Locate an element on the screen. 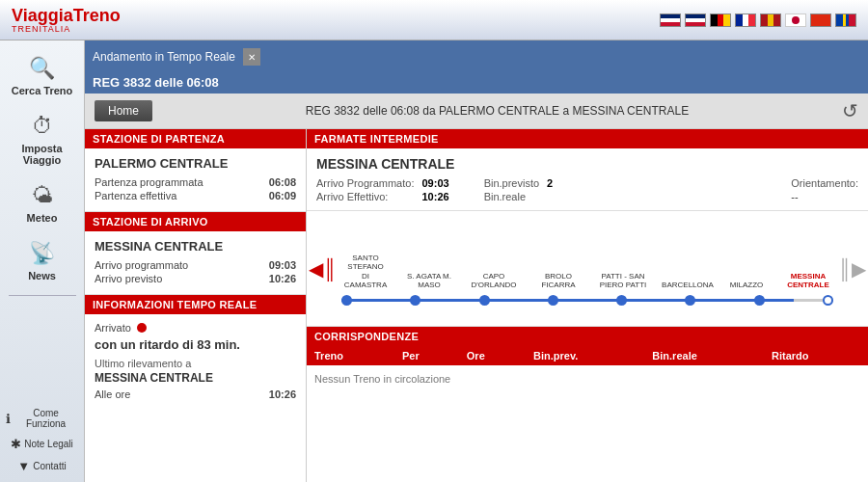  col-ritardo: Ritardo is located at coordinates (816, 356).